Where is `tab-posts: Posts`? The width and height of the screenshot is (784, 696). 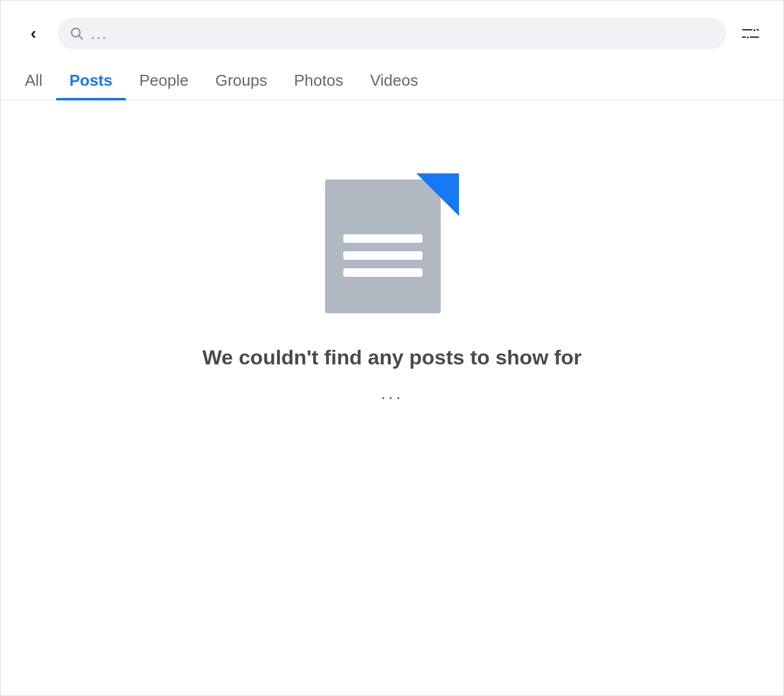
tab-posts: Posts is located at coordinates (91, 80).